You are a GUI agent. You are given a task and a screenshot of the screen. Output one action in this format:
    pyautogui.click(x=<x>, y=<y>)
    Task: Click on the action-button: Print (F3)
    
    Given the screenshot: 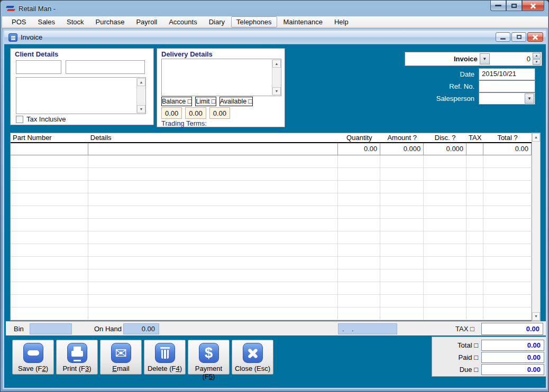 What is the action you would take?
    pyautogui.click(x=77, y=357)
    